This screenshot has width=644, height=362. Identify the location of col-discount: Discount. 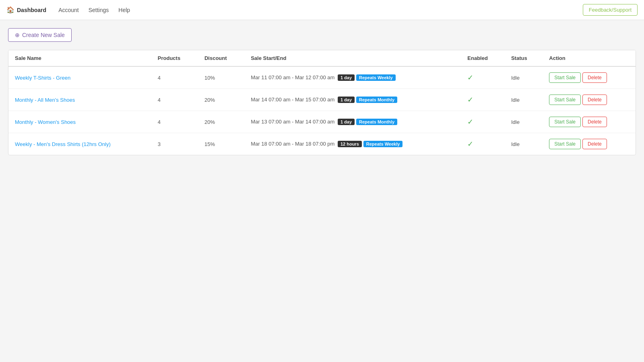
(221, 58).